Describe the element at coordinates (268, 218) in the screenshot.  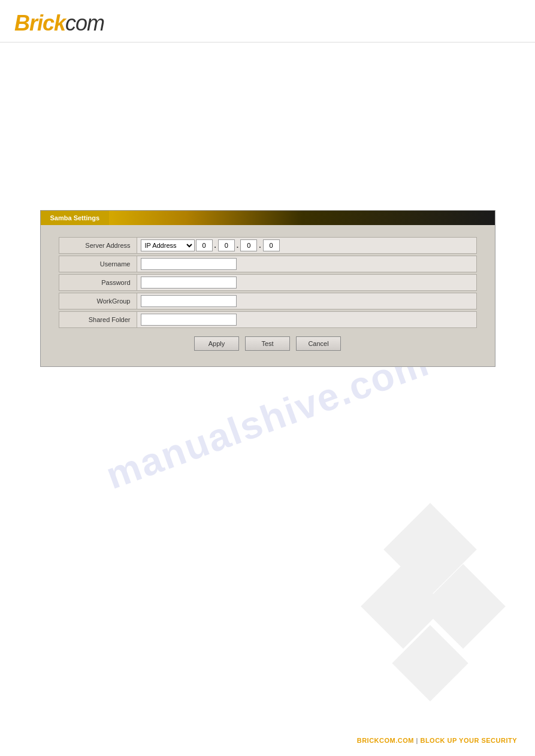
I see `panel-header: Samba Settings` at that location.